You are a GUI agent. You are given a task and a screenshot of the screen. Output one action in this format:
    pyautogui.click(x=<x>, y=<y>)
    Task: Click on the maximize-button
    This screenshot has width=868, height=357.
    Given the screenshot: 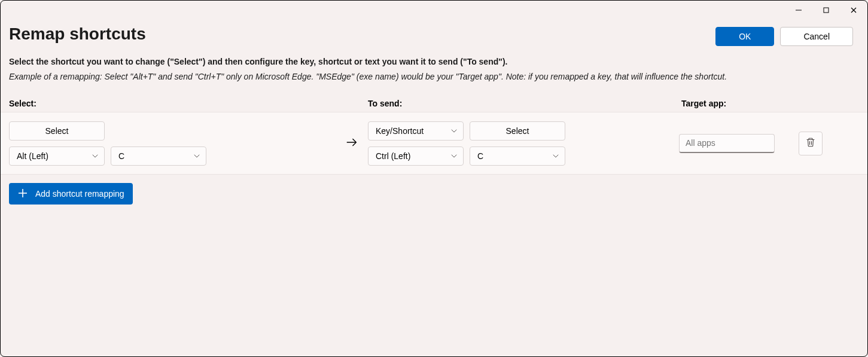 What is the action you would take?
    pyautogui.click(x=826, y=10)
    